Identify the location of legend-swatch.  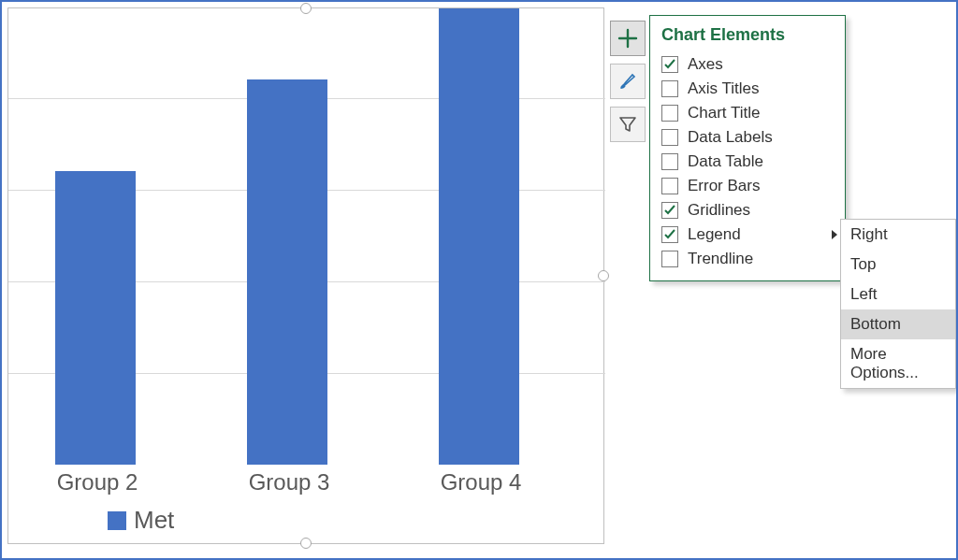
(117, 521).